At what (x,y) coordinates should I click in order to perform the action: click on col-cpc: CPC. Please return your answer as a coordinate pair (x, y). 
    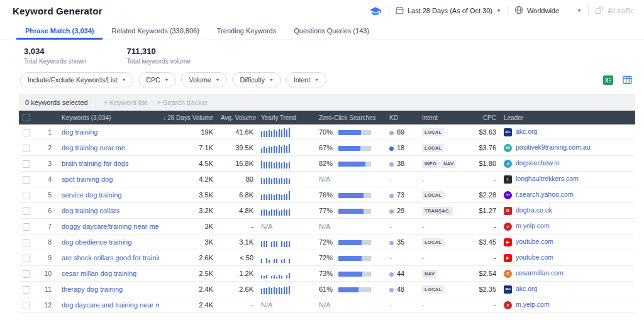
    Looking at the image, I should click on (482, 118).